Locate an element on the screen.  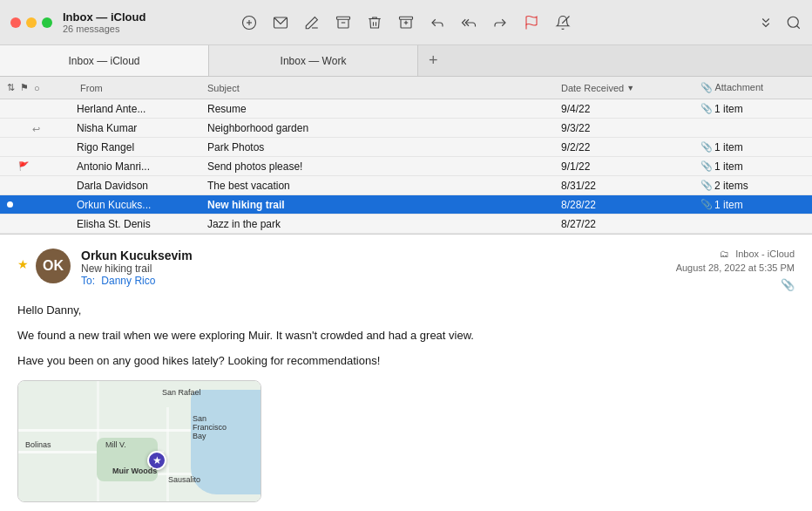
map-label-muirwoods: Muir Woods is located at coordinates (134, 471).